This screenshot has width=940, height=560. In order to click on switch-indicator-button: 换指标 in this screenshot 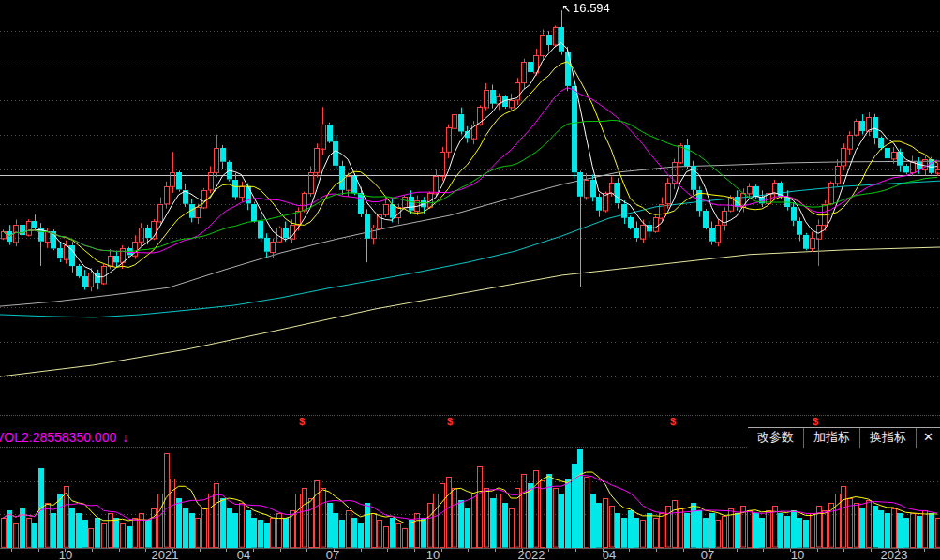, I will do `click(888, 438)`.